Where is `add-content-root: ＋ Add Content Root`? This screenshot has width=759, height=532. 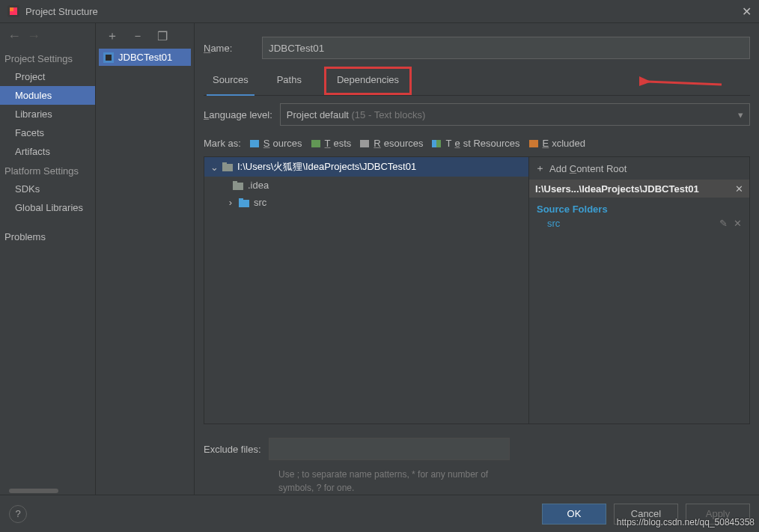 add-content-root: ＋ Add Content Root is located at coordinates (639, 169).